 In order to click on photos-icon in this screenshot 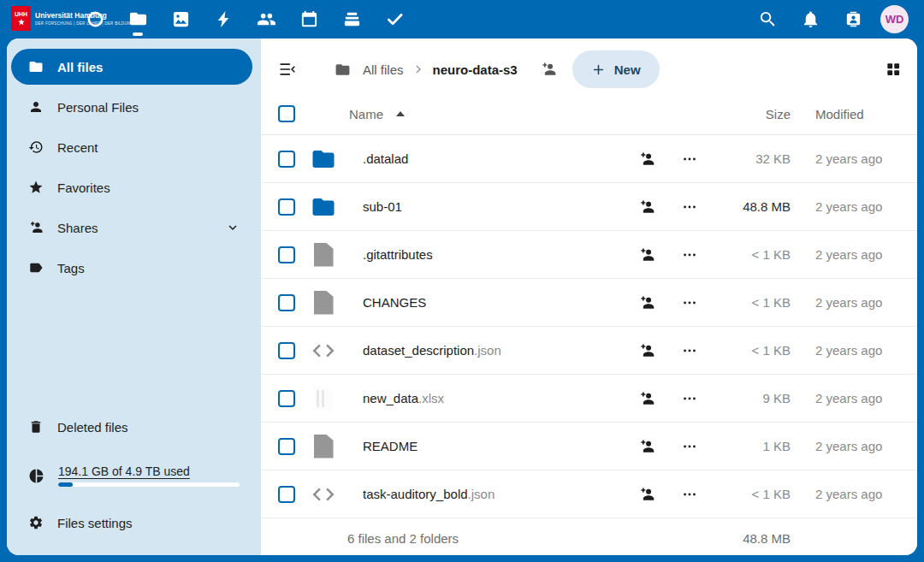, I will do `click(181, 19)`.